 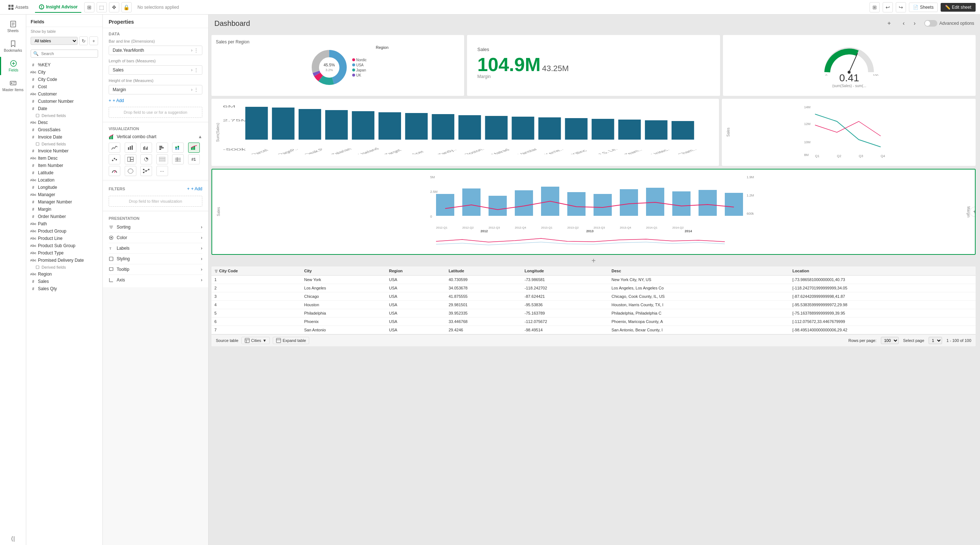 What do you see at coordinates (54, 41) in the screenshot?
I see `table-select-dropdown: All tables` at bounding box center [54, 41].